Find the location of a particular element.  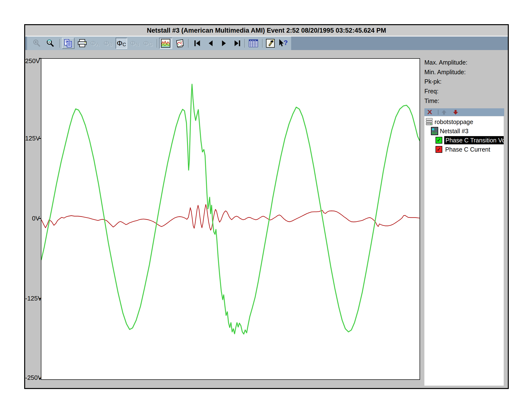

data-grid-button is located at coordinates (253, 43).